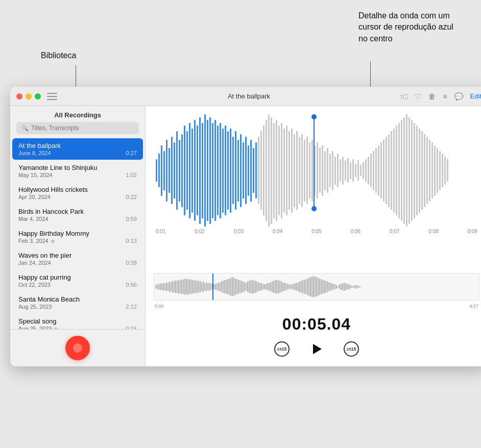 The image size is (481, 448). Describe the element at coordinates (314, 163) in the screenshot. I see `playhead-line` at that location.